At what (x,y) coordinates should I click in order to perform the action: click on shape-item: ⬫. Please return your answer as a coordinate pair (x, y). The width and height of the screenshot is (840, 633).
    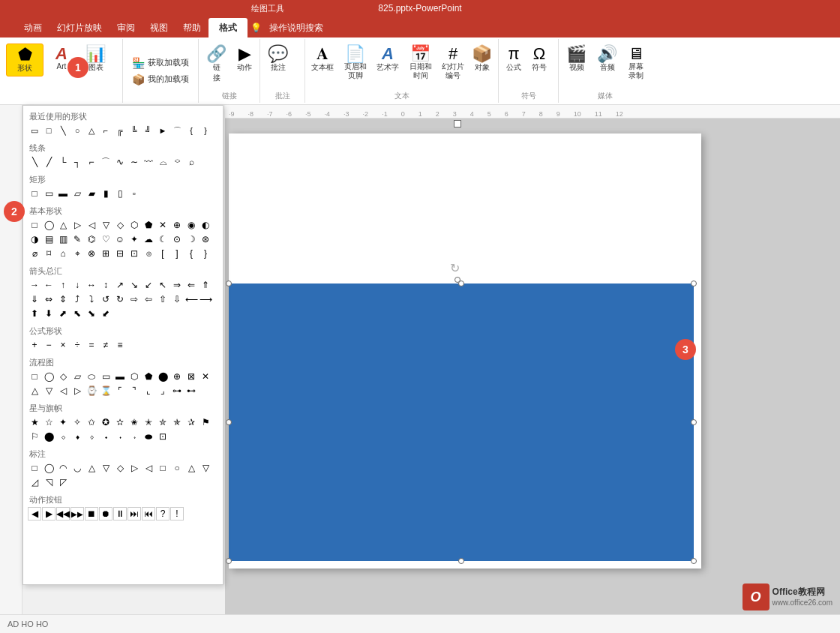
    Looking at the image, I should click on (134, 436).